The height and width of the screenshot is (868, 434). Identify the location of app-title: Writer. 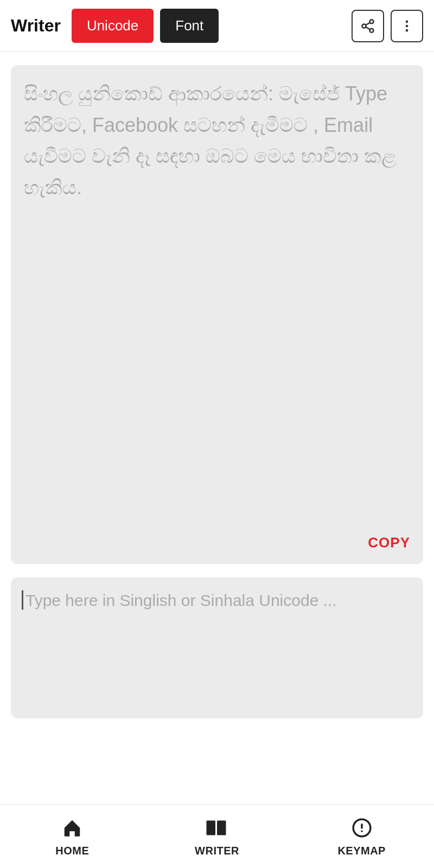
(36, 26).